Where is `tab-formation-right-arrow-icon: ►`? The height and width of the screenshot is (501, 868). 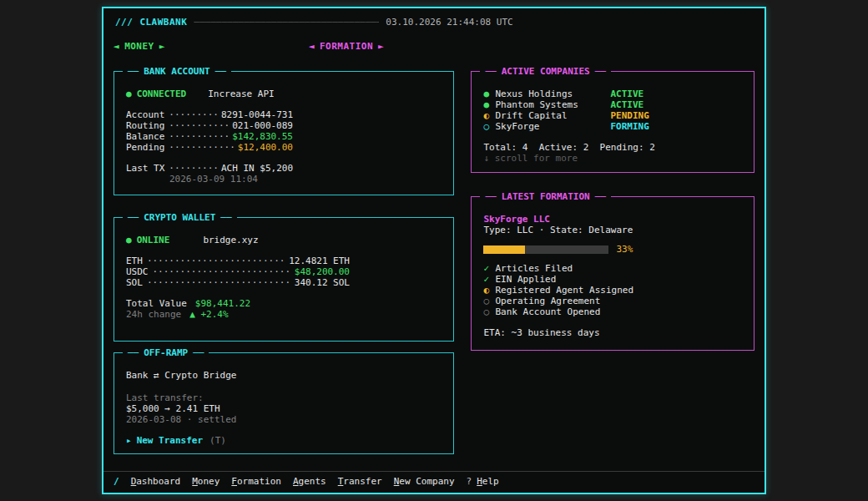
tab-formation-right-arrow-icon: ► is located at coordinates (381, 47).